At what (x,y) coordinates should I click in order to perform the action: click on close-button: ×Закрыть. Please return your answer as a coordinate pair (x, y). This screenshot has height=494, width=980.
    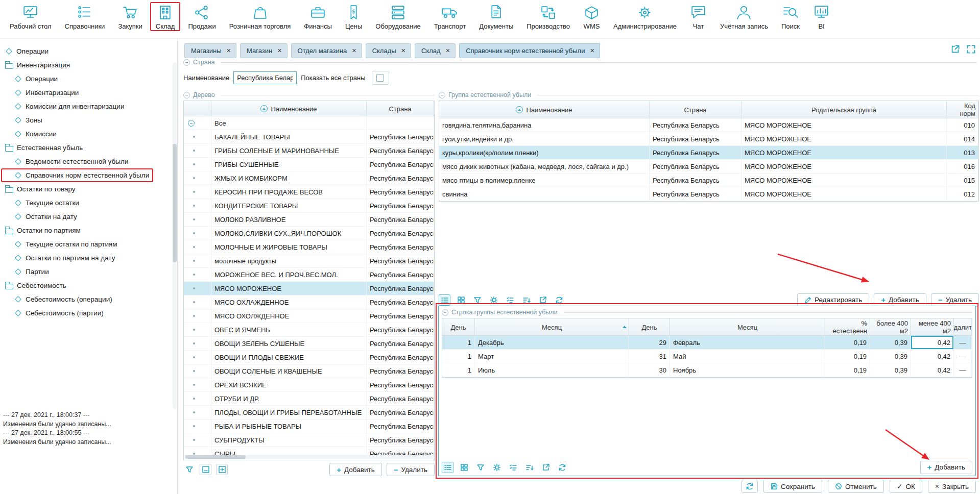
    Looking at the image, I should click on (952, 486).